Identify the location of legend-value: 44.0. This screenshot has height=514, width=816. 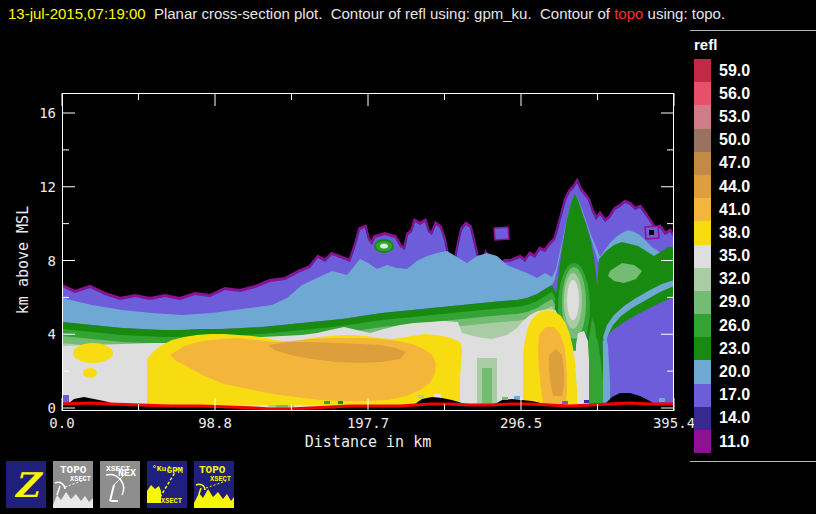
(734, 187).